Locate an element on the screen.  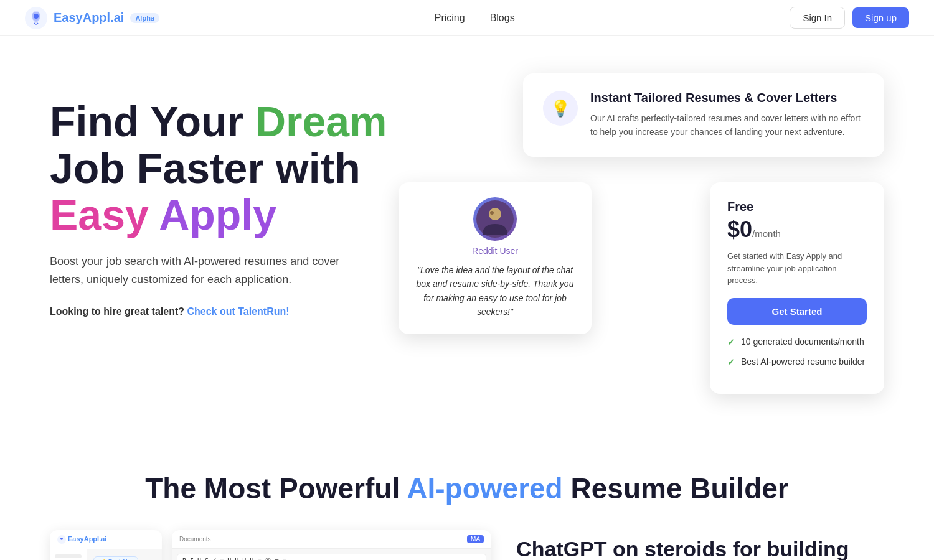
logo-area: EasyAppl.ai Alpha is located at coordinates (92, 18).